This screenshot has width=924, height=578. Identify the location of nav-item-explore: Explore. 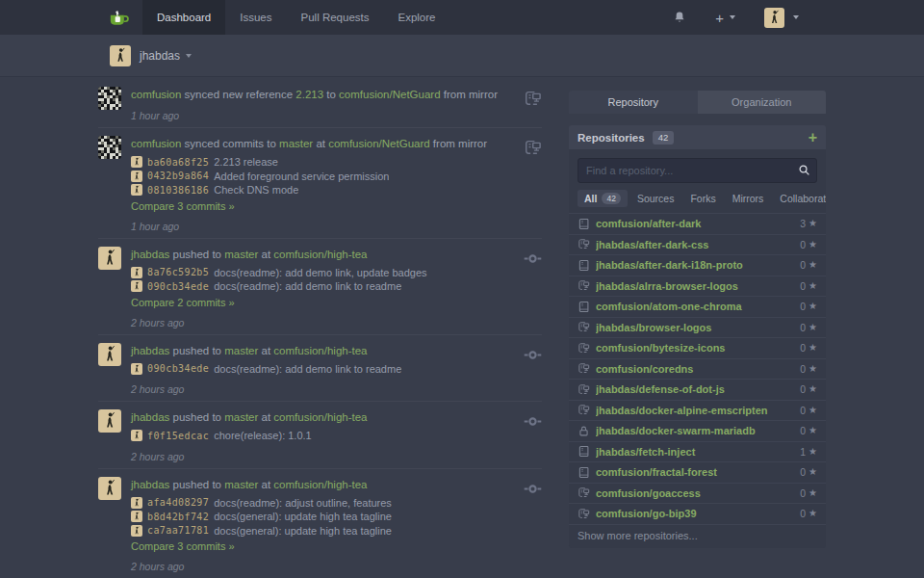
(416, 17).